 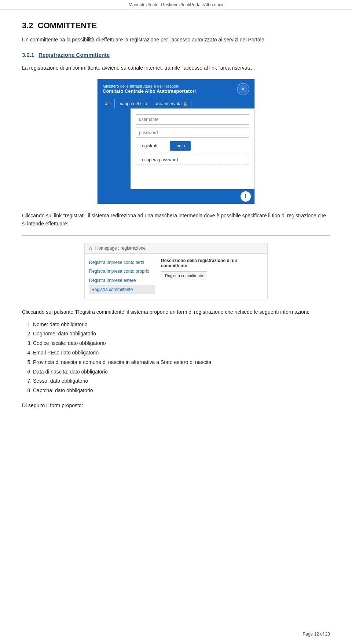 I want to click on lock-icon, so click(x=185, y=104).